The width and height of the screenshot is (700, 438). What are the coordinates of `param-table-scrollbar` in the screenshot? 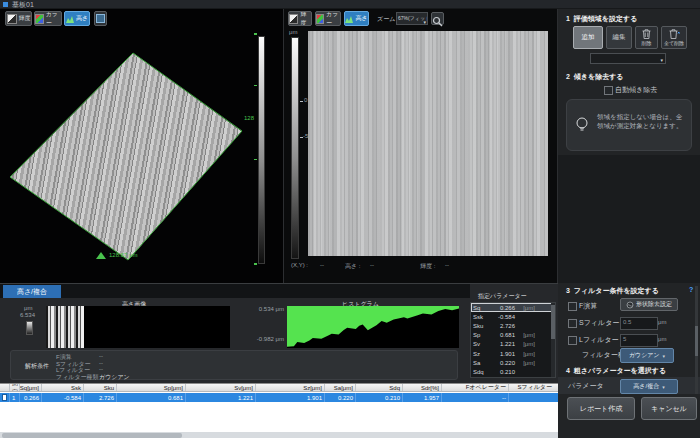 It's located at (553, 340).